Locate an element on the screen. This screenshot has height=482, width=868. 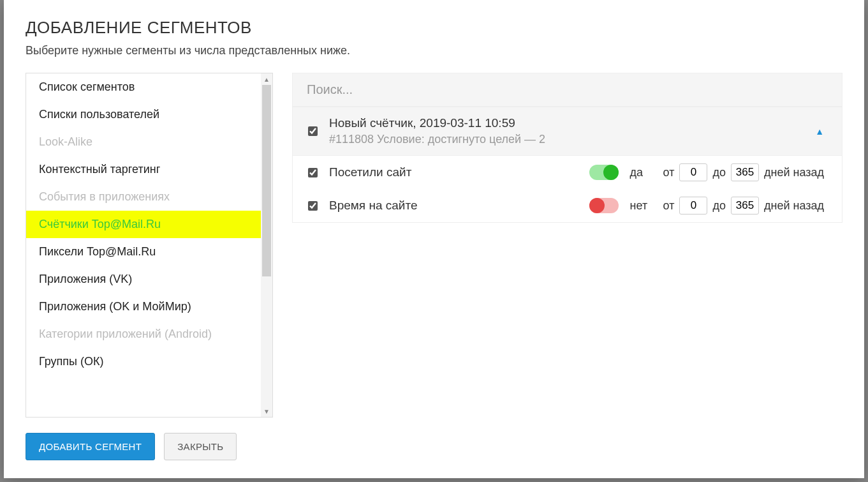
range-from-input-visited is located at coordinates (693, 172).